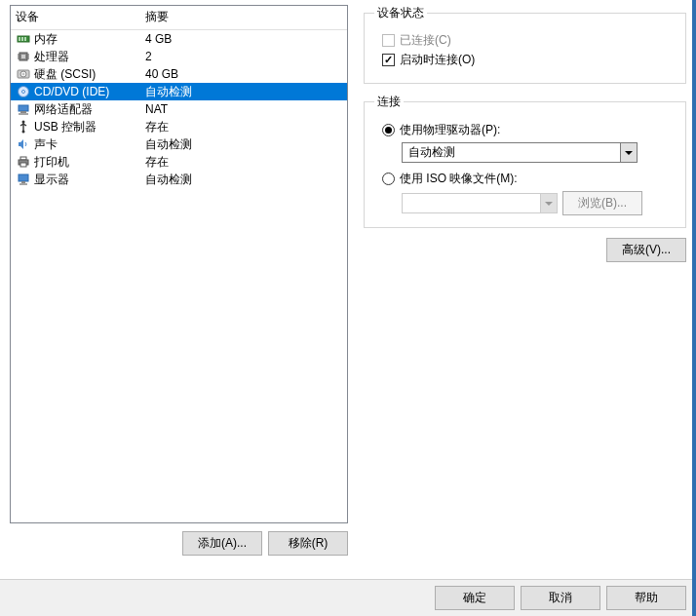 The image size is (696, 616). Describe the element at coordinates (162, 74) in the screenshot. I see `device-summary: 40 GB` at that location.